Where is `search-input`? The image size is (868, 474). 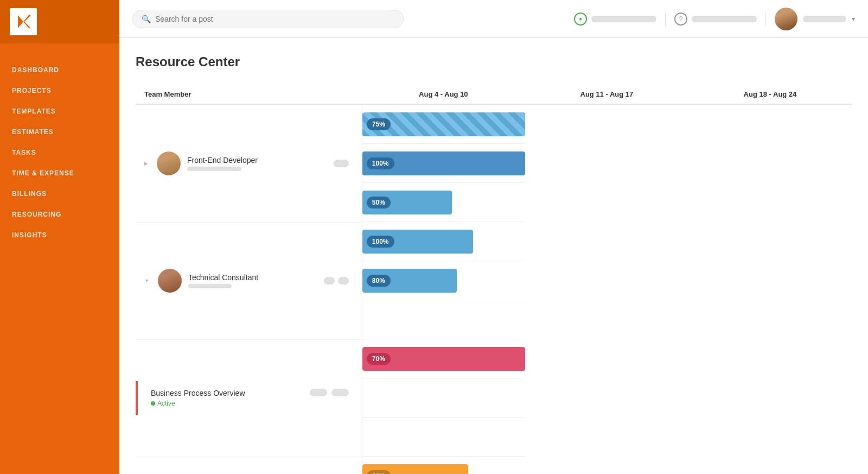 search-input is located at coordinates (275, 19).